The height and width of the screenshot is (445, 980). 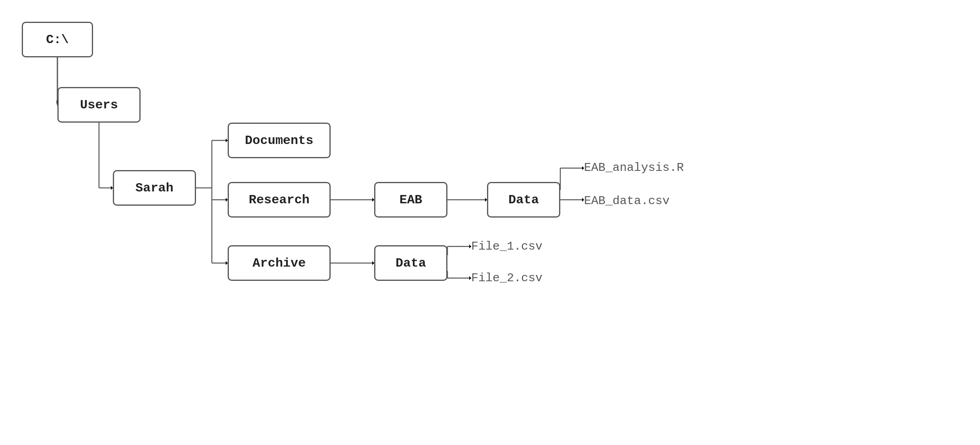 What do you see at coordinates (523, 200) in the screenshot?
I see `node-eab-data: Data` at bounding box center [523, 200].